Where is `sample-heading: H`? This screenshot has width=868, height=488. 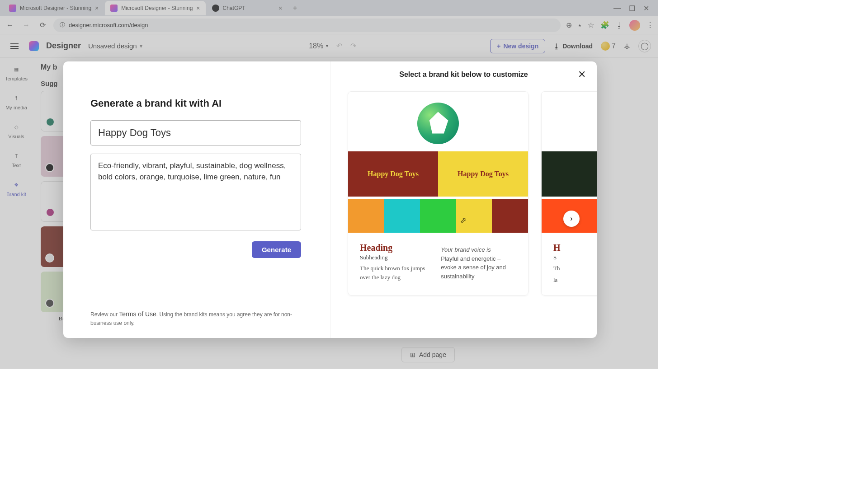
sample-heading: H is located at coordinates (557, 248).